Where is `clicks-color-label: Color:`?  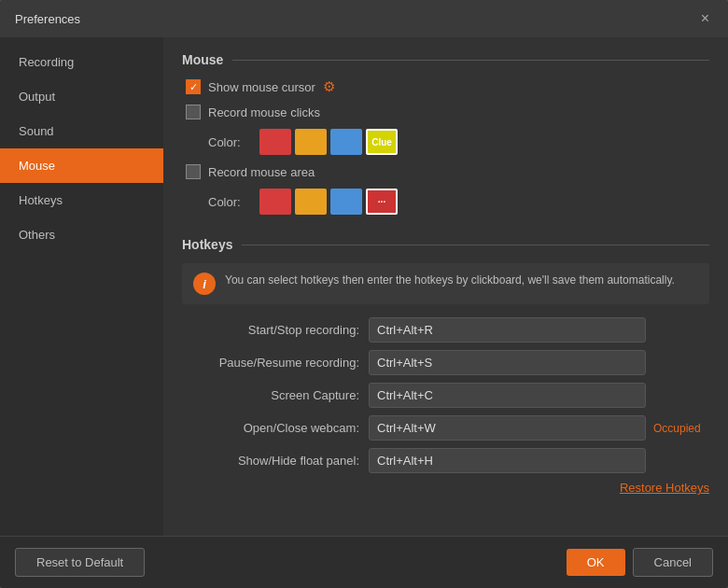 clicks-color-label: Color: is located at coordinates (230, 142).